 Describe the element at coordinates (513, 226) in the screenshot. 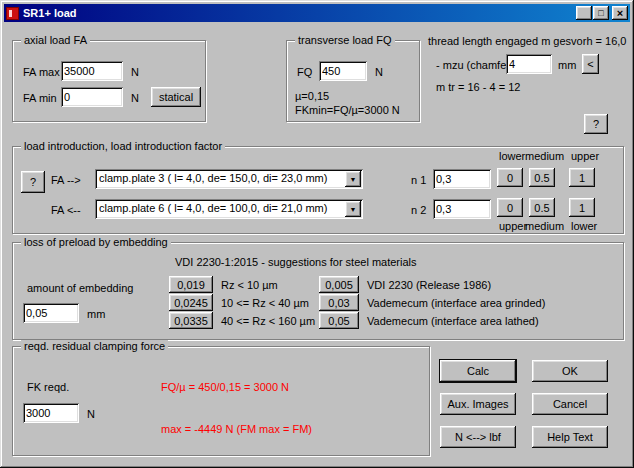

I see `footer-label-upper: upper` at that location.